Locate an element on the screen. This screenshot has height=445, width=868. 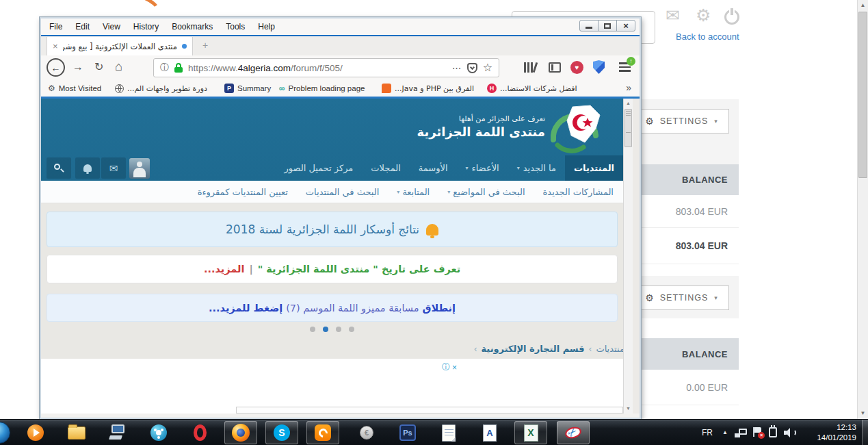
maximize-button is located at coordinates (607, 26).